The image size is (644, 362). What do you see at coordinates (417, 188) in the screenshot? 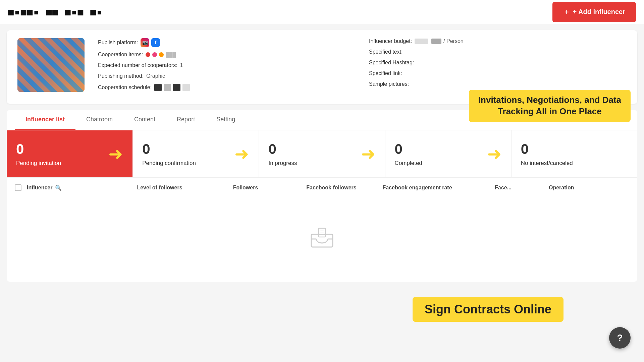
I see `facebook-engagement-col-label: Facebook engagement rate` at bounding box center [417, 188].